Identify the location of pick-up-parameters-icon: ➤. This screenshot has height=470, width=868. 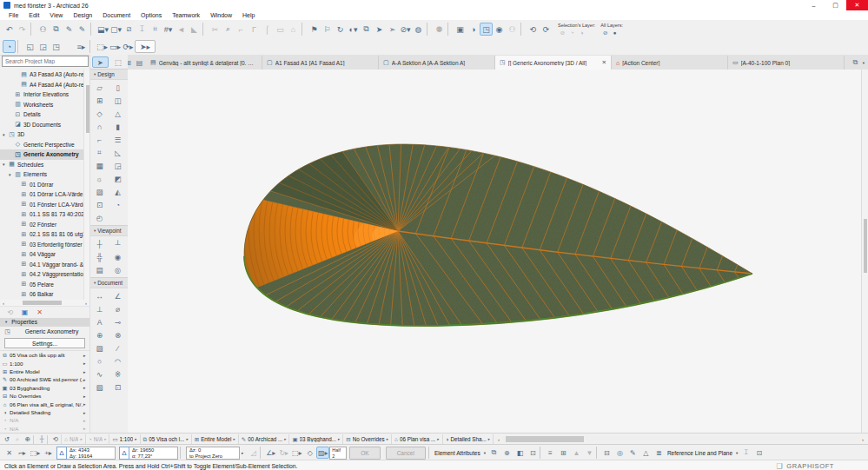
(379, 30).